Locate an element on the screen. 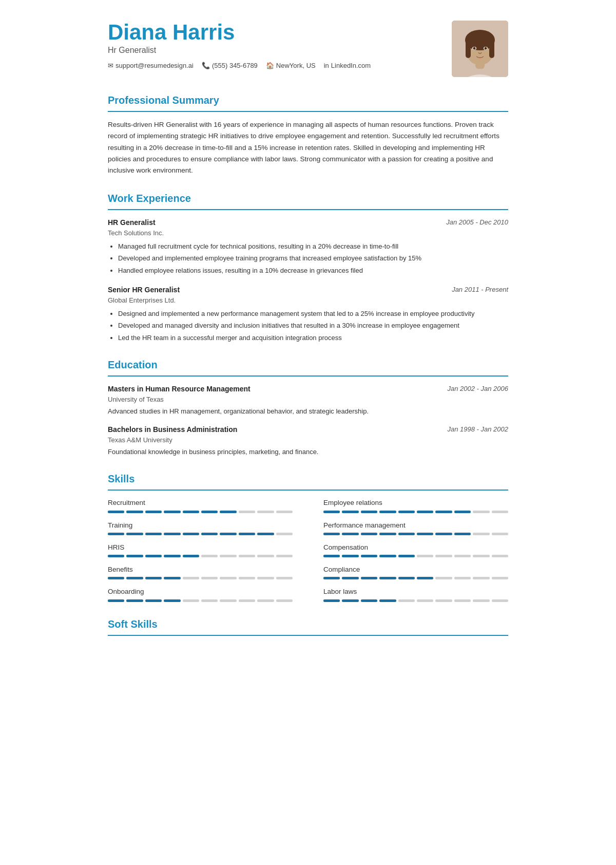  edu-1-dates: Jan 2002 - Jan 2006 is located at coordinates (477, 389).